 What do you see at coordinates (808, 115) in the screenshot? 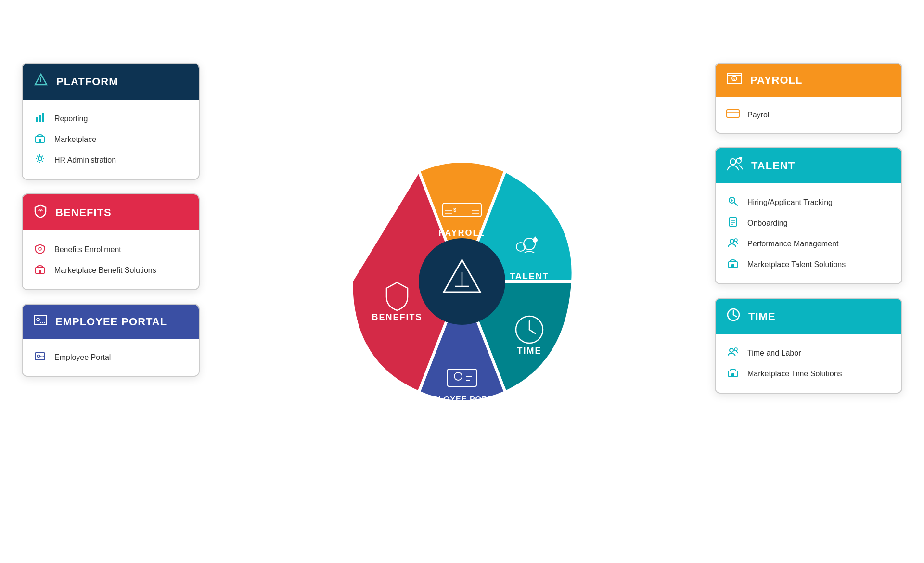
I see `payroll-card-body: Payroll` at bounding box center [808, 115].